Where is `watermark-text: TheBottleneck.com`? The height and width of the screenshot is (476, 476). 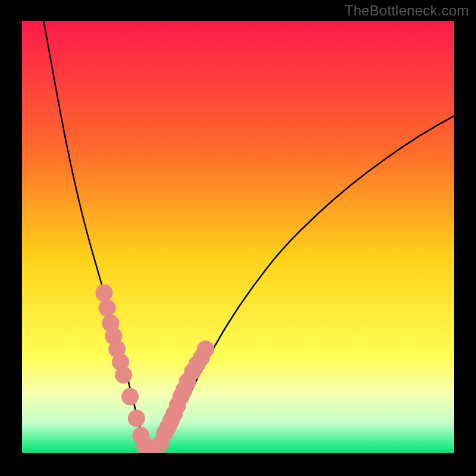
watermark-text: TheBottleneck.com is located at coordinates (407, 11).